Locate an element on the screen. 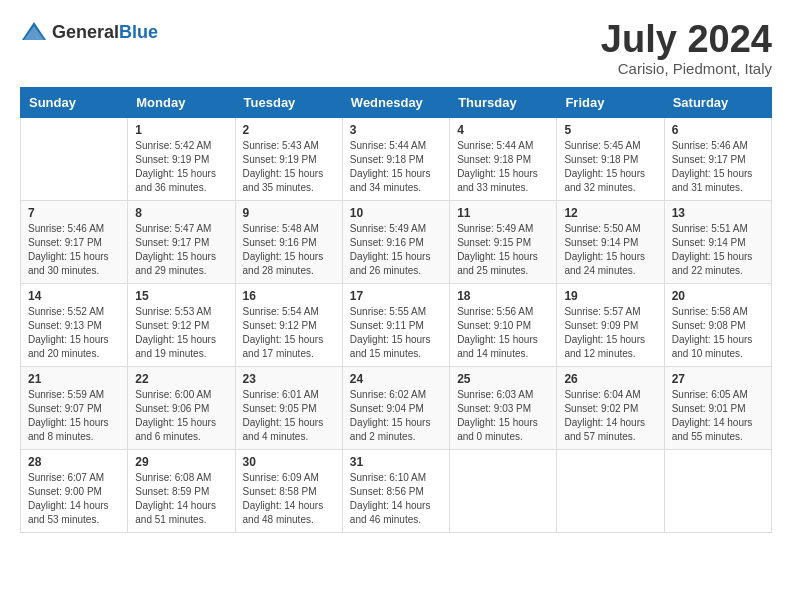 The image size is (792, 612). day-info: Sunrise: 5:55 AMSunset: 9:11 PMDaylight:… is located at coordinates (396, 333).